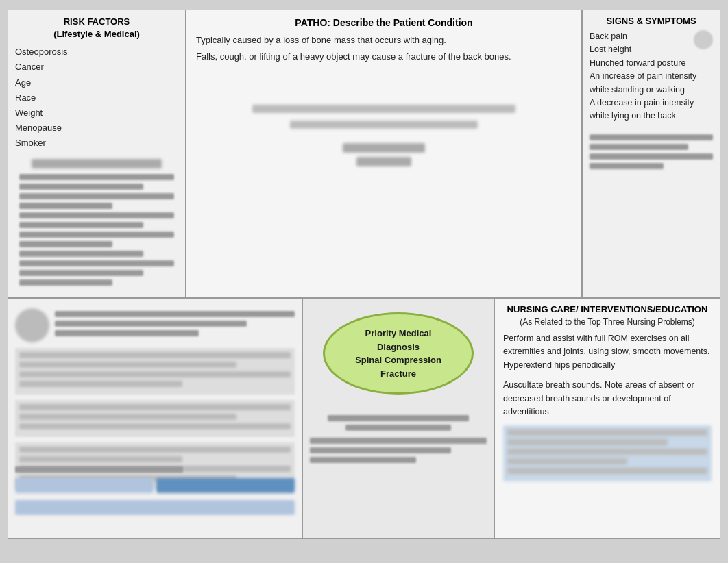  Describe the element at coordinates (398, 360) in the screenshot. I see `priority-line3: Spinal Compression` at that location.